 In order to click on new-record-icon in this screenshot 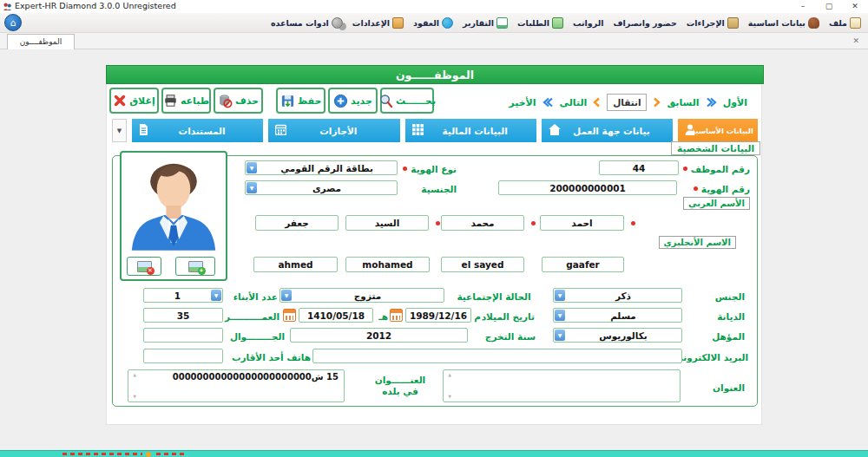, I will do `click(340, 101)`.